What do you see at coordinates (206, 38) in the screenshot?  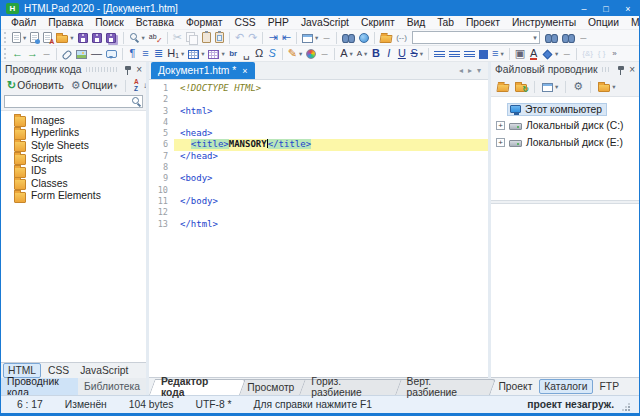 I see `paste-button` at bounding box center [206, 38].